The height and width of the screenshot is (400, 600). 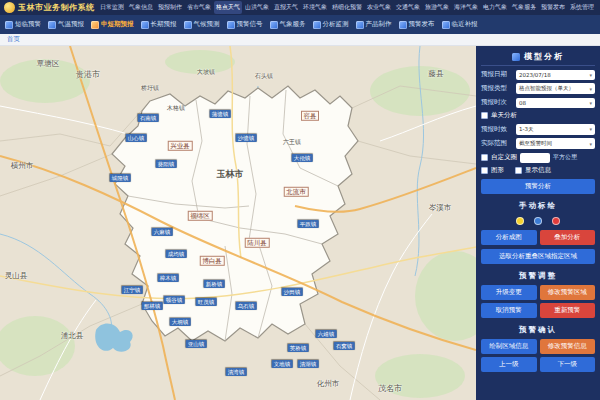 What do you see at coordinates (302, 158) in the screenshot?
I see `map-town-label: 大伦镇` at bounding box center [302, 158].